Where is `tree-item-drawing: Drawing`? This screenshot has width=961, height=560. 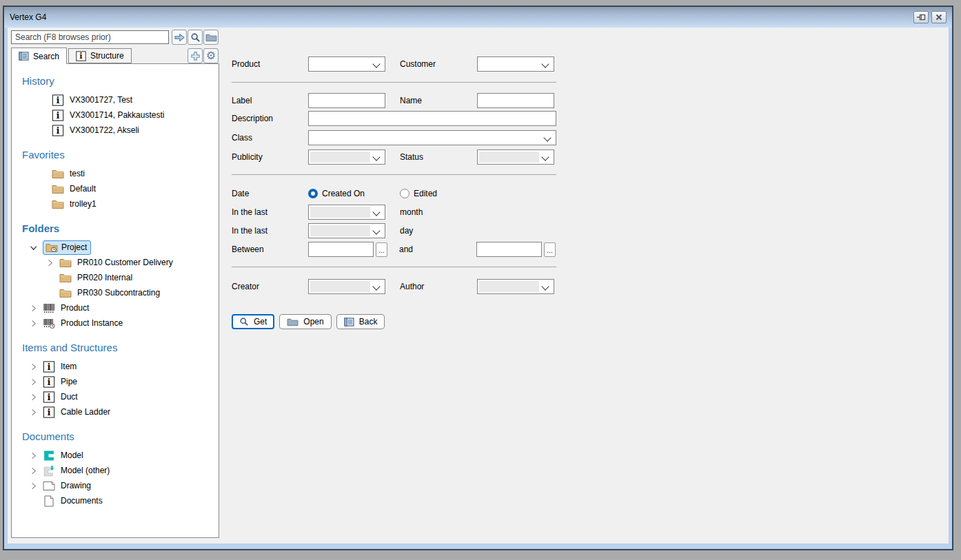
tree-item-drawing: Drawing is located at coordinates (120, 486).